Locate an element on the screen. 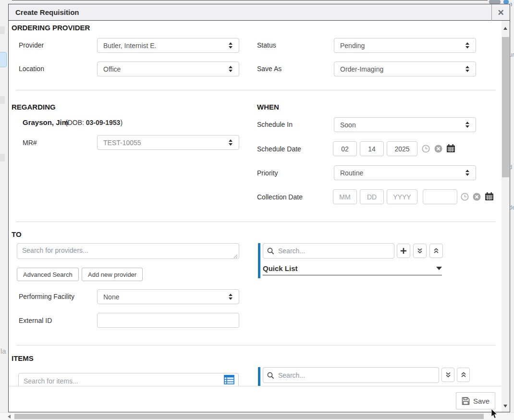 The image size is (514, 420). performing-facility-value: None is located at coordinates (166, 297).